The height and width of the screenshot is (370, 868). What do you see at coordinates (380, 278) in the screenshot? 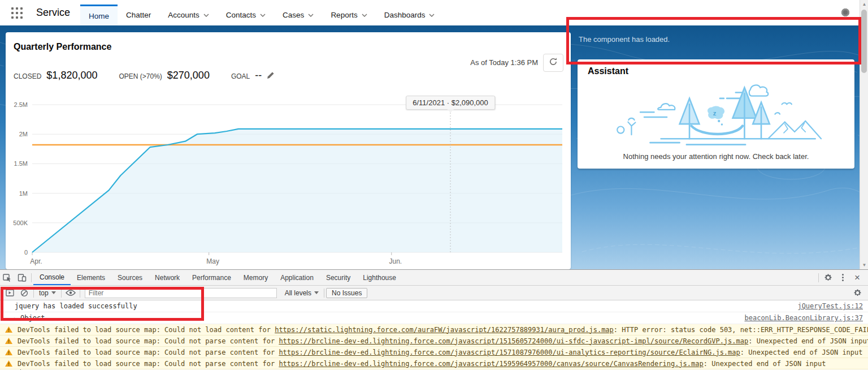
I see `devtools-tab-lighthouse: Lighthouse` at bounding box center [380, 278].